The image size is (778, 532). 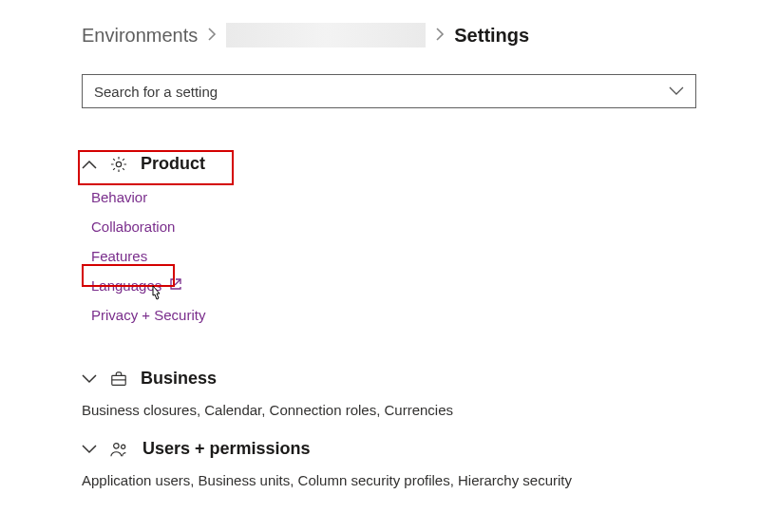 I want to click on link-languages: Languages, so click(x=137, y=285).